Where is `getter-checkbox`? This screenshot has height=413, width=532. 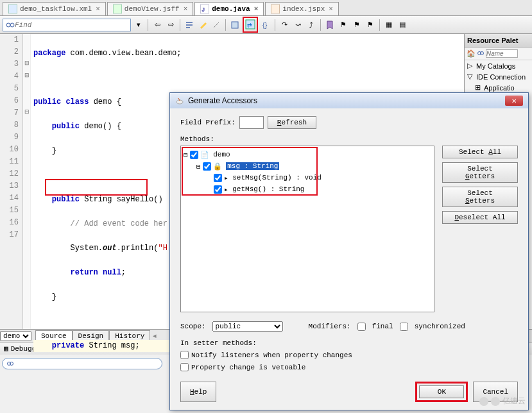 getter-checkbox is located at coordinates (218, 190).